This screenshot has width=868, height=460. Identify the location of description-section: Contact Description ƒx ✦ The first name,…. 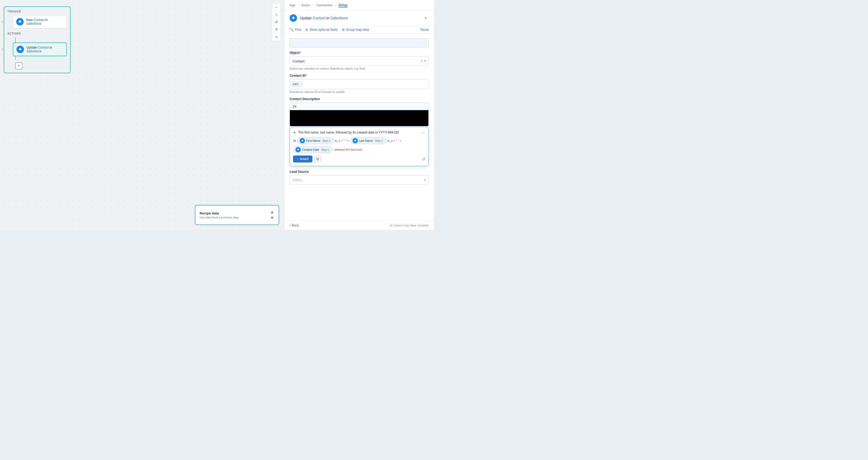
(359, 131).